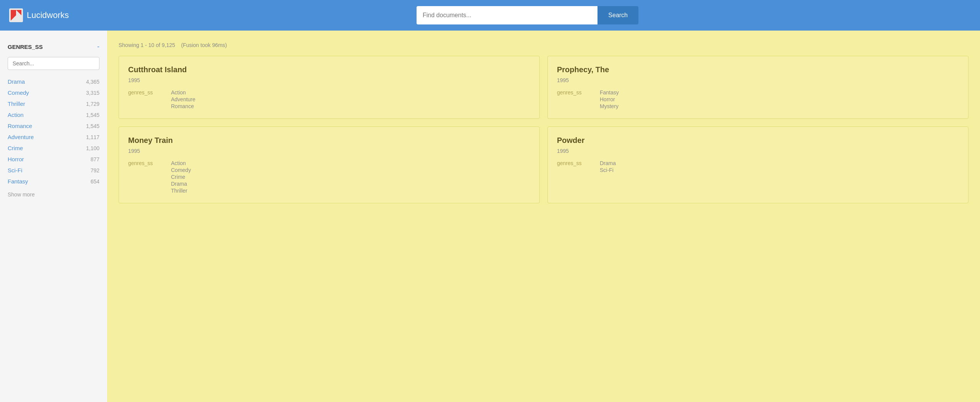  Describe the element at coordinates (18, 181) in the screenshot. I see `facet-item-label: Fantasy` at that location.